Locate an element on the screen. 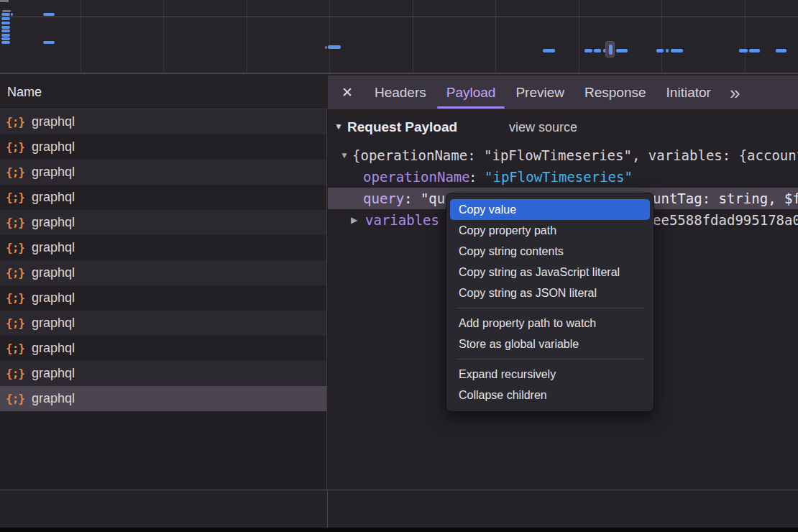  payload-tree-row: ▼{operationName: "ipFlowTimeseries", var… is located at coordinates (563, 155).